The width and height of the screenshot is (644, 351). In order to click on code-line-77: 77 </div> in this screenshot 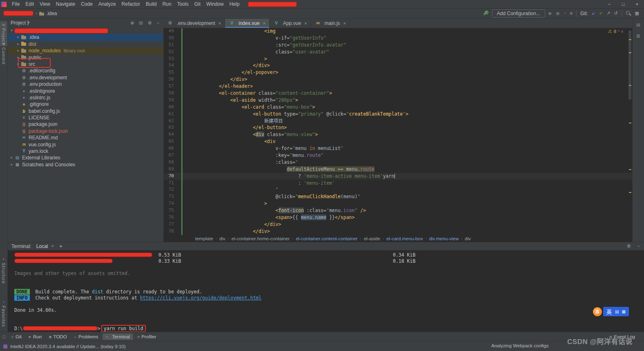, I will do `click(398, 225)`.